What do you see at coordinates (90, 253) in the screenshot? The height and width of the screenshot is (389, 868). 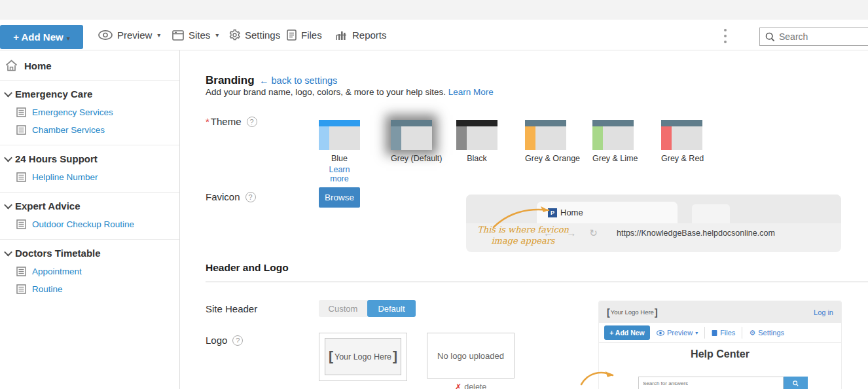 I see `sidebar-section-doctors-timetable: Doctors Timetable` at bounding box center [90, 253].